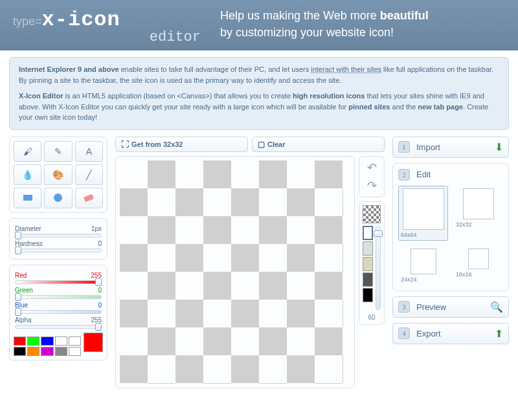 This screenshot has width=518, height=420. What do you see at coordinates (89, 175) in the screenshot?
I see `line-tool: ╱` at bounding box center [89, 175].